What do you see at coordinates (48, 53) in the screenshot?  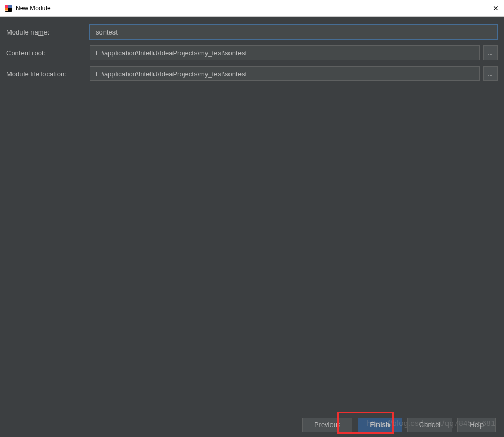 I see `content-root-label: Content root:` at bounding box center [48, 53].